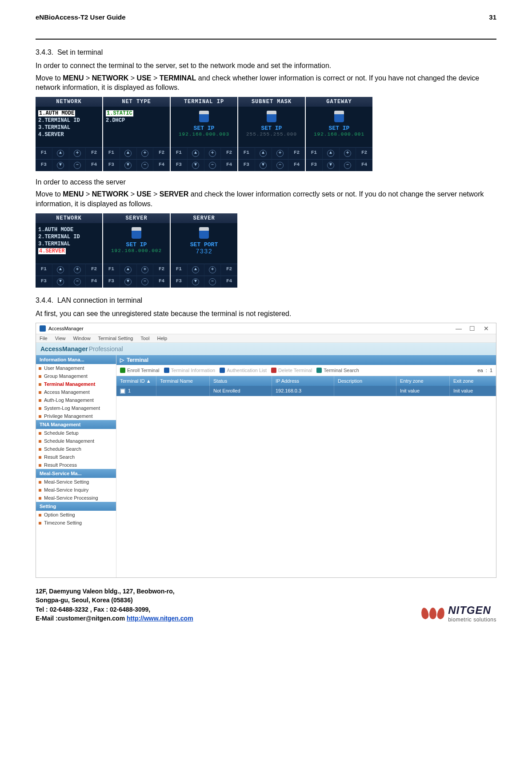 The image size is (532, 761). What do you see at coordinates (473, 381) in the screenshot?
I see `col-exit-zone: Exit zone` at bounding box center [473, 381].